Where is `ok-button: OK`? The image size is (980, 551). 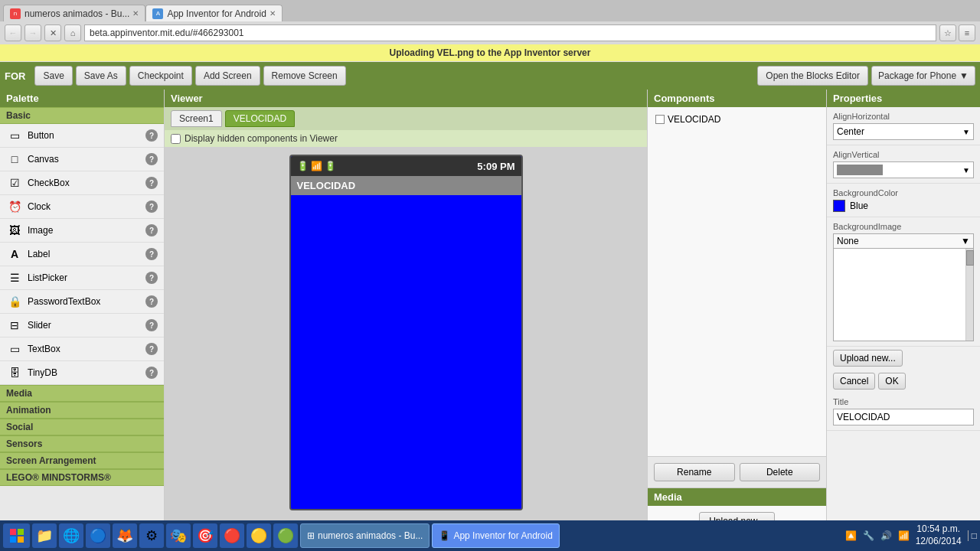 ok-button: OK is located at coordinates (891, 381).